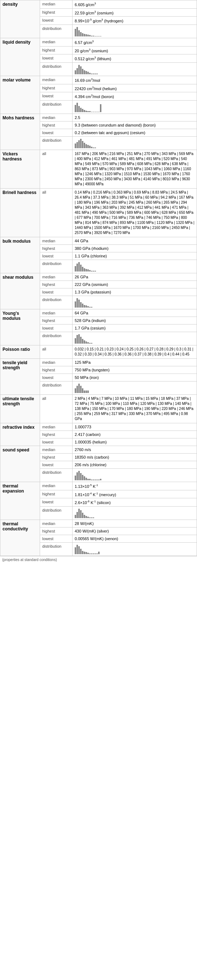 The width and height of the screenshot is (197, 980). Describe the element at coordinates (20, 352) in the screenshot. I see `property-name: Poisson ratio` at that location.